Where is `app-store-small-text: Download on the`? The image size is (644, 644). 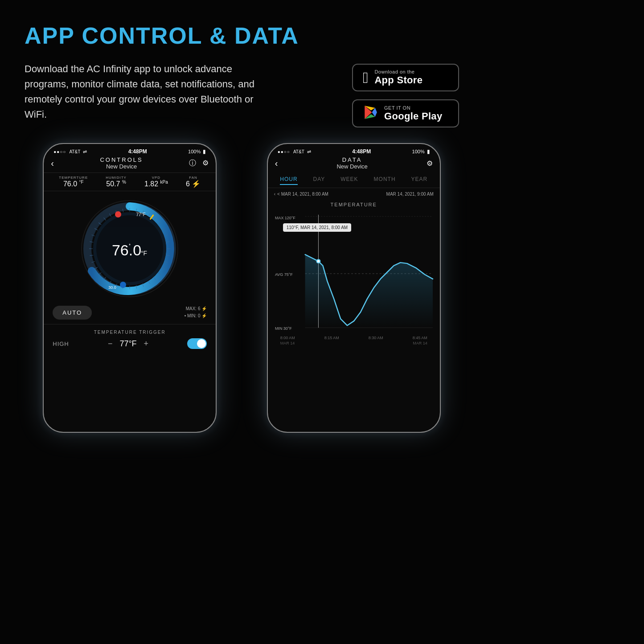 app-store-small-text: Download on the is located at coordinates (398, 72).